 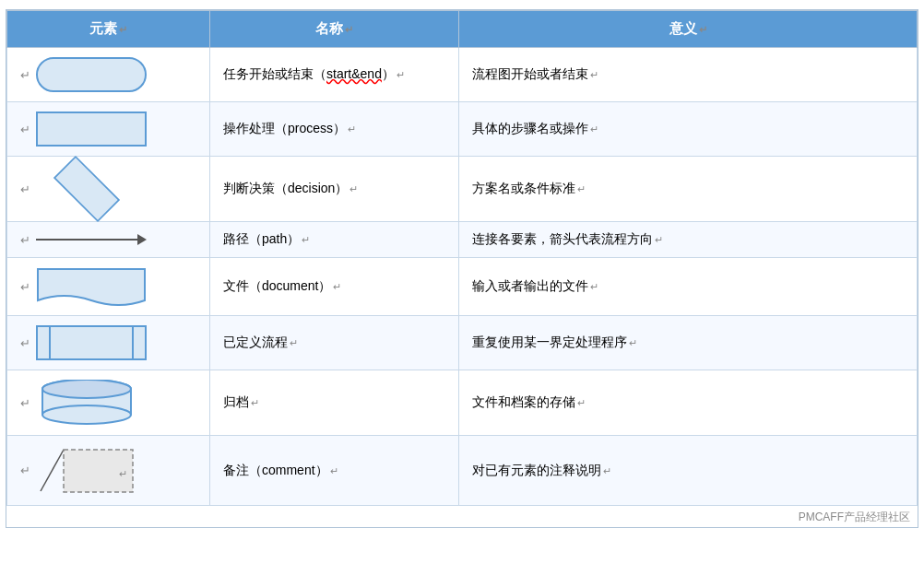 I want to click on shape-diamond, so click(x=87, y=189).